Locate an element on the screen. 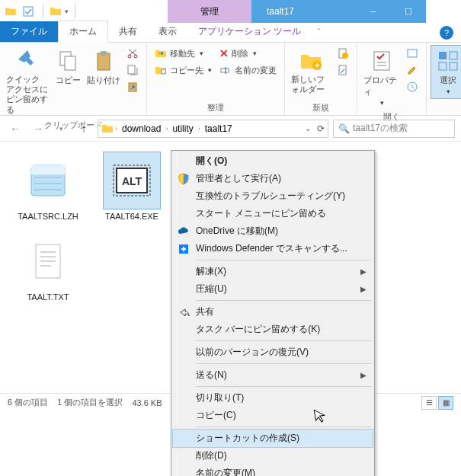 The image size is (461, 476). select-button: 選択▾ is located at coordinates (447, 72).